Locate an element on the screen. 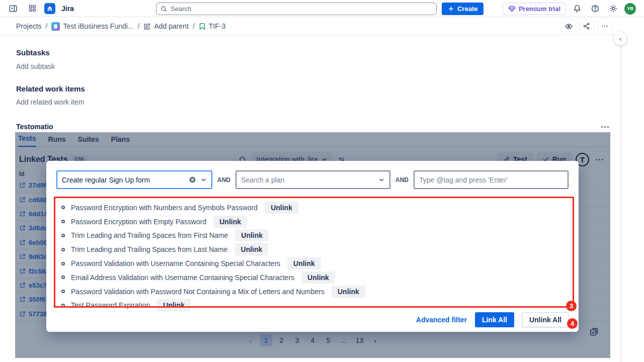  project-avatar-icon is located at coordinates (55, 26).